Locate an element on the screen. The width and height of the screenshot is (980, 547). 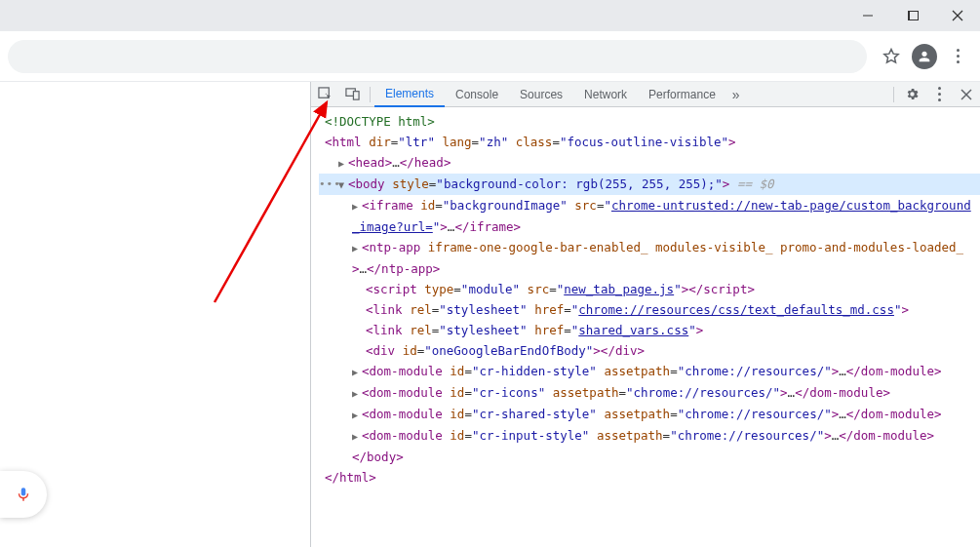
dom-module-4: ▶<dom-module id="cr-input-style" assetpa… is located at coordinates (649, 436).